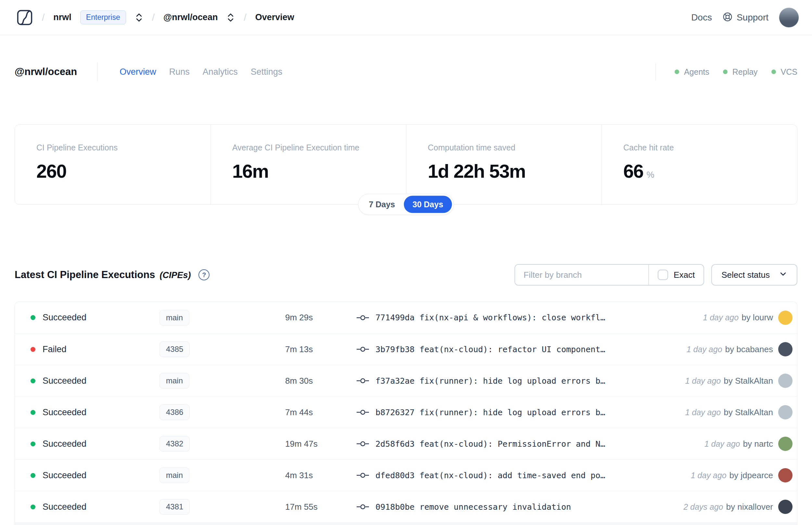  I want to click on date-range-toggle: 7 Days 30 Days, so click(406, 205).